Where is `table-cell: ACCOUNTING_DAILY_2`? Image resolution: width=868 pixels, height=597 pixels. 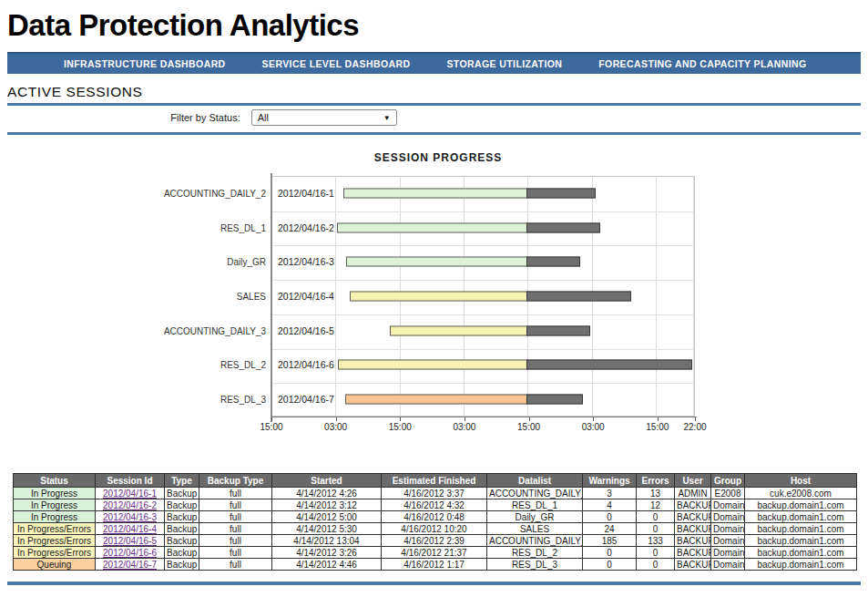
table-cell: ACCOUNTING_DAILY_2 is located at coordinates (536, 494).